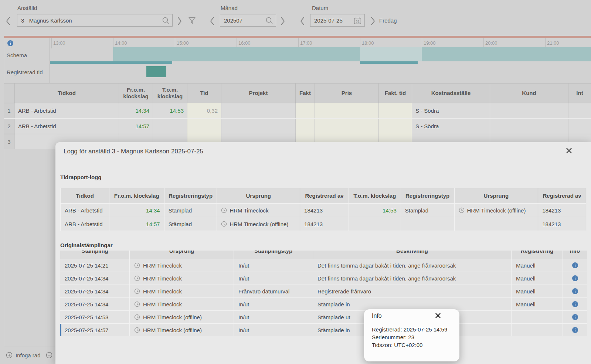 This screenshot has width=591, height=364. I want to click on employee-input, so click(89, 21).